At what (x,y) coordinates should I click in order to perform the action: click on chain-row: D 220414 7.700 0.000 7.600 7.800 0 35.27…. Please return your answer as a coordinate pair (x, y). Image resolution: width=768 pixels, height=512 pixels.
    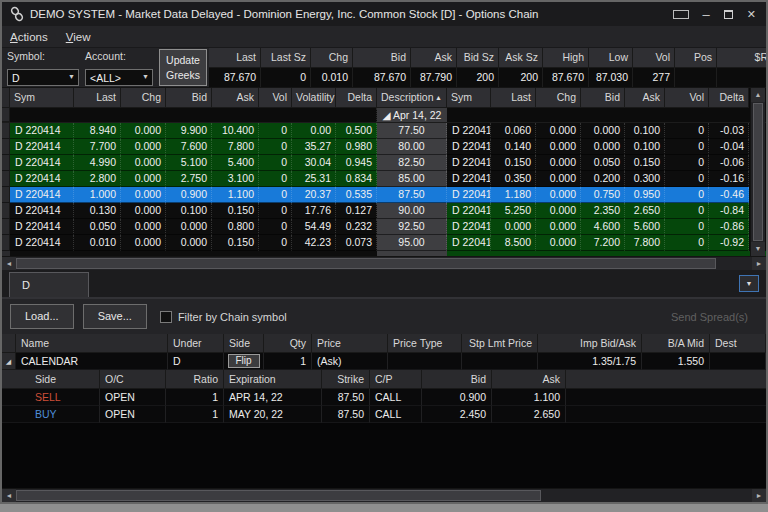
    Looking at the image, I should click on (384, 147).